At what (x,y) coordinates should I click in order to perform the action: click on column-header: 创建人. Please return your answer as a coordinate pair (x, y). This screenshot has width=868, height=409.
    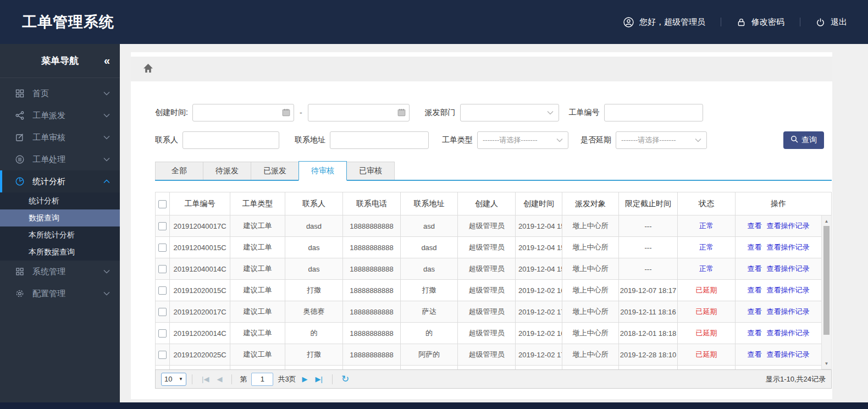
    Looking at the image, I should click on (487, 204).